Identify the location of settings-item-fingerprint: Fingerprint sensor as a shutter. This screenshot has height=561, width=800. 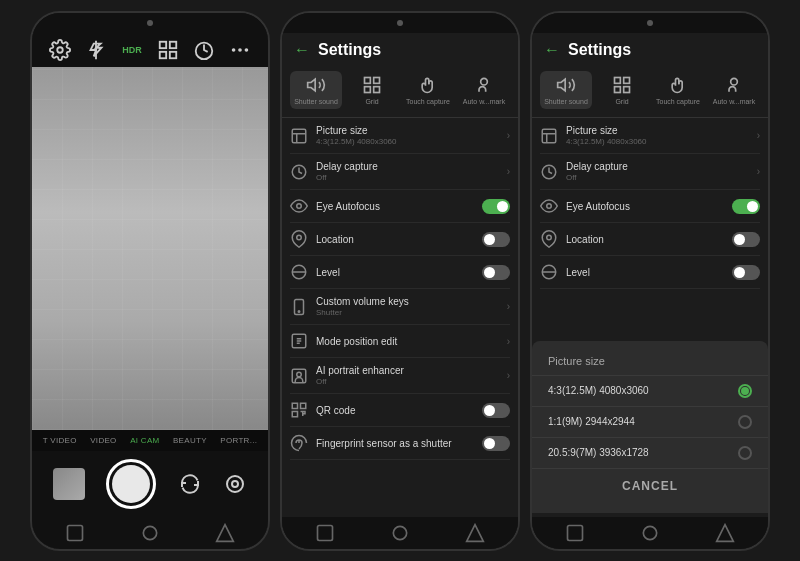
(400, 444).